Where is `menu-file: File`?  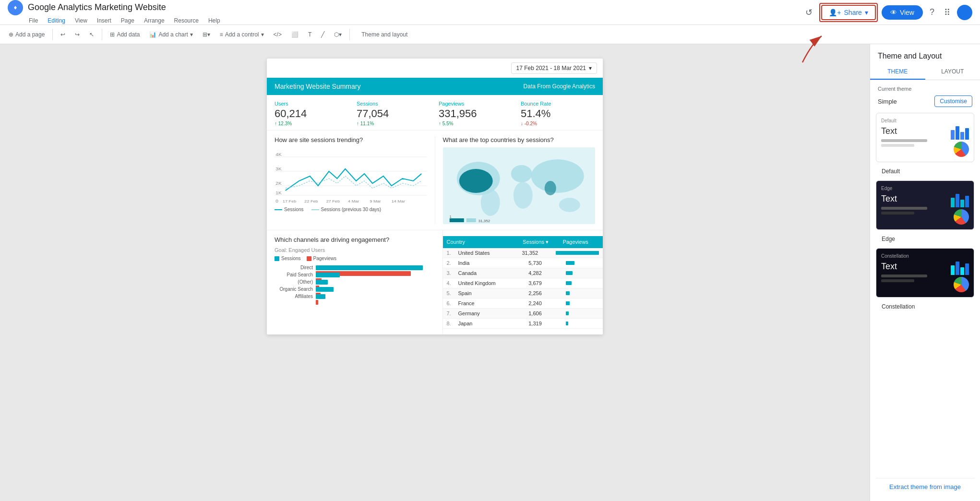
menu-file: File is located at coordinates (34, 21).